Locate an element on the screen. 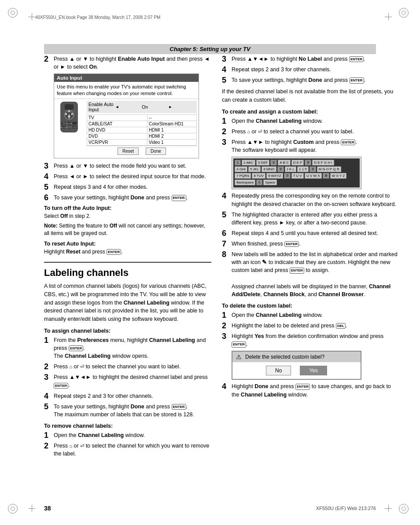 This screenshot has height=525, width=420. crosshair-br is located at coordinates (388, 508).